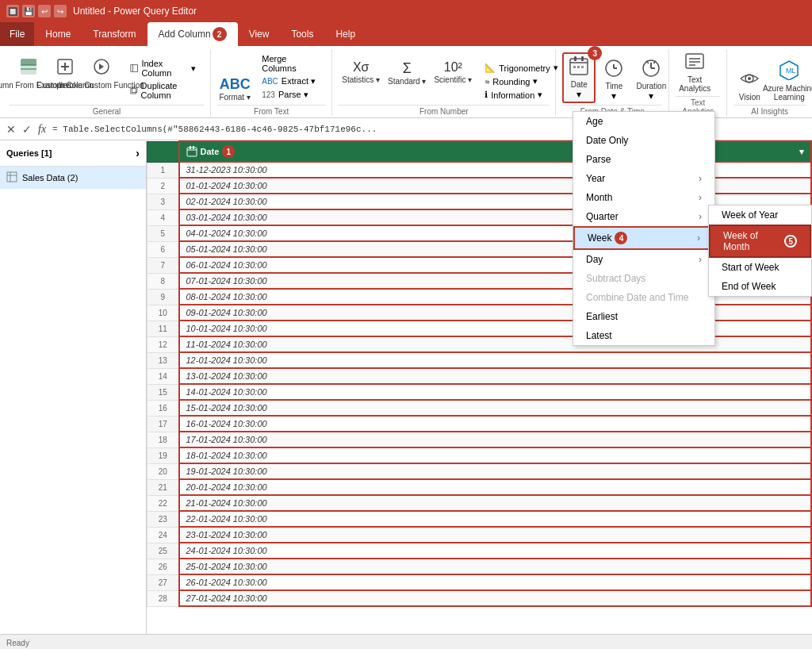  I want to click on information-button: ℹ Information ▾, so click(521, 95).